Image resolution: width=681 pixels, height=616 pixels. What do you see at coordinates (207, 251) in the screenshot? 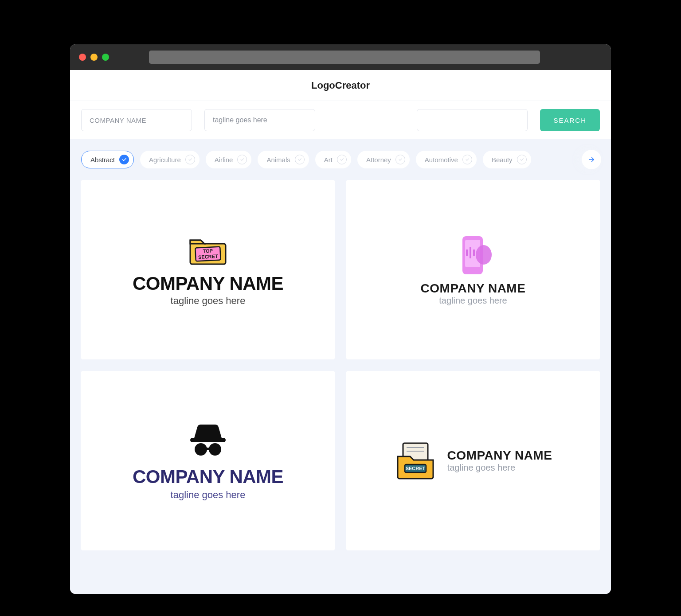
I see `svg-text: TOP` at bounding box center [207, 251].